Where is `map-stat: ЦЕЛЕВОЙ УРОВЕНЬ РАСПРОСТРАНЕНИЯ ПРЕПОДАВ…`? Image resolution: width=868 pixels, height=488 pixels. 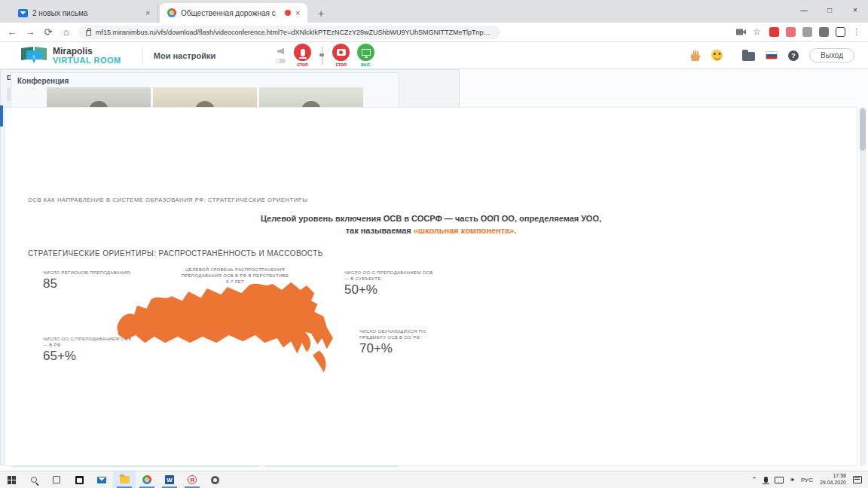
map-stat: ЦЕЛЕВОЙ УРОВЕНЬ РАСПРОСТРАНЕНИЯ ПРЕПОДАВ… is located at coordinates (235, 276).